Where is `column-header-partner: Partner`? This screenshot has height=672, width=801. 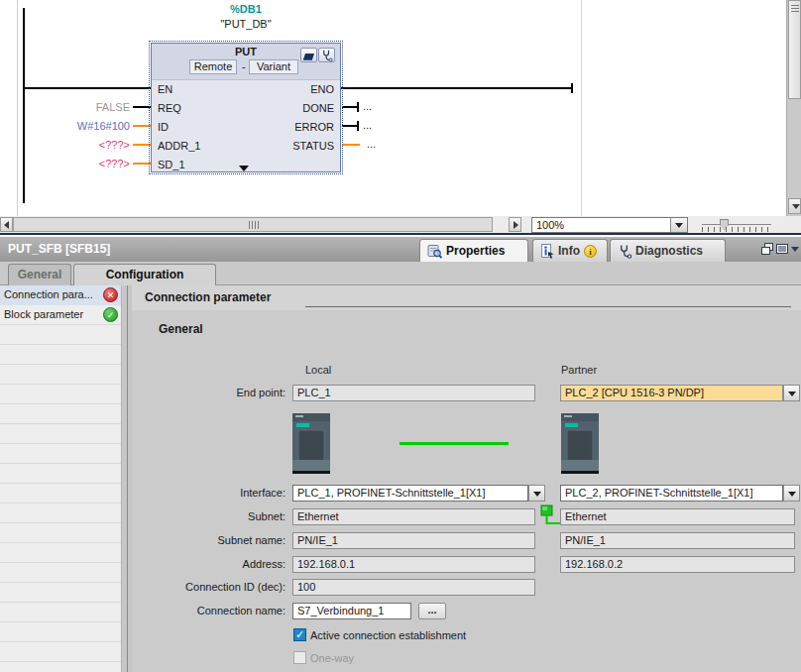 column-header-partner: Partner is located at coordinates (579, 370).